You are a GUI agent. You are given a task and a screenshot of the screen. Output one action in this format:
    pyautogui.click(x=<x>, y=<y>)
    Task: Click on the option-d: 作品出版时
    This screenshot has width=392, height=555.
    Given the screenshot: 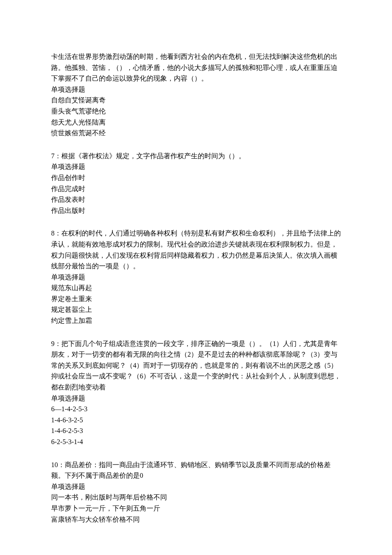 What is the action you would take?
    pyautogui.click(x=196, y=211)
    